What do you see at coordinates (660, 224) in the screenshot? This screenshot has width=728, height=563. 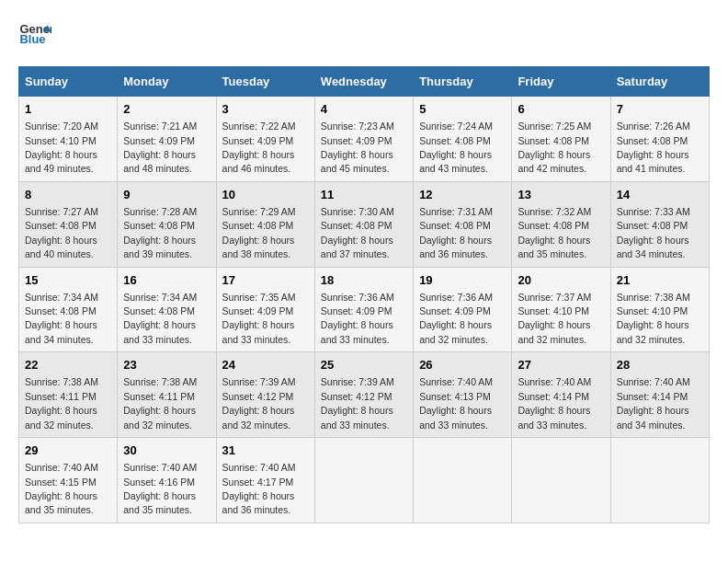 I see `table-row: 14Sunrise: 7:33 AMSunset: 4:08 PMDayligh…` at bounding box center [660, 224].